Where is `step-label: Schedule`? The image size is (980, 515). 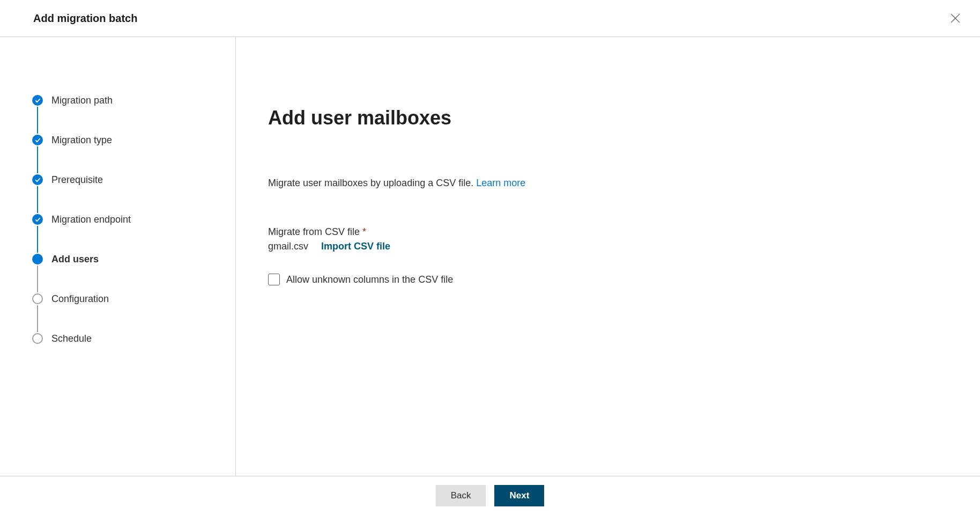 step-label: Schedule is located at coordinates (72, 339).